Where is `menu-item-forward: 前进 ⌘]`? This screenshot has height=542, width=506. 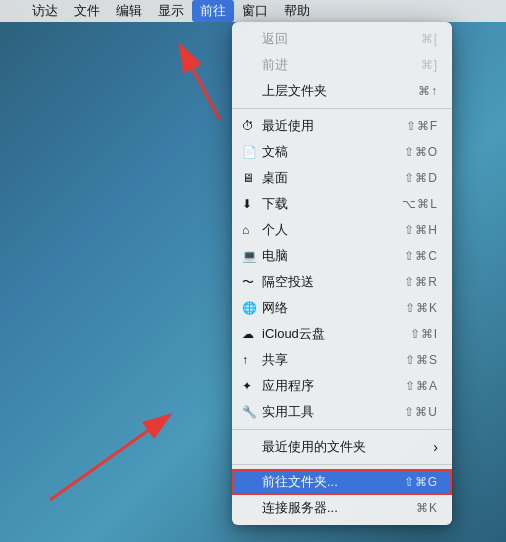
menu-item-forward: 前进 ⌘] is located at coordinates (342, 65).